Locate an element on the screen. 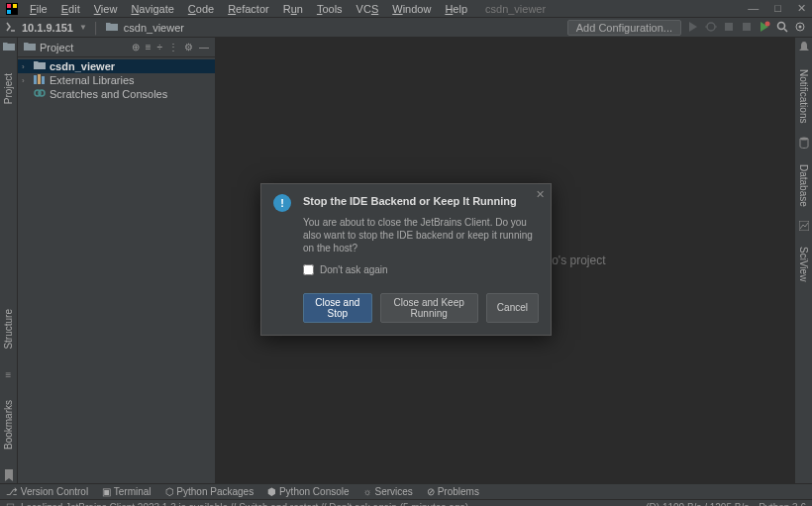  status-interpreter: Python 3.6 is located at coordinates (782, 504).